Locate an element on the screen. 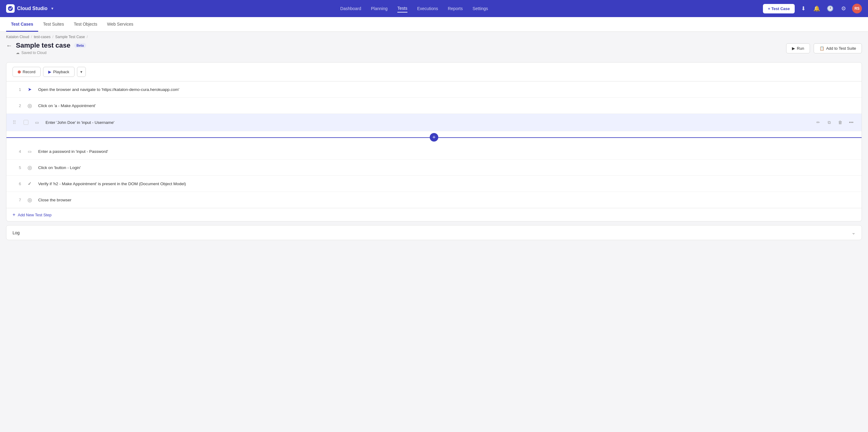 The image size is (868, 432). breadcrumb: Katalon Cloud / test-cases / Sample Test… is located at coordinates (434, 36).